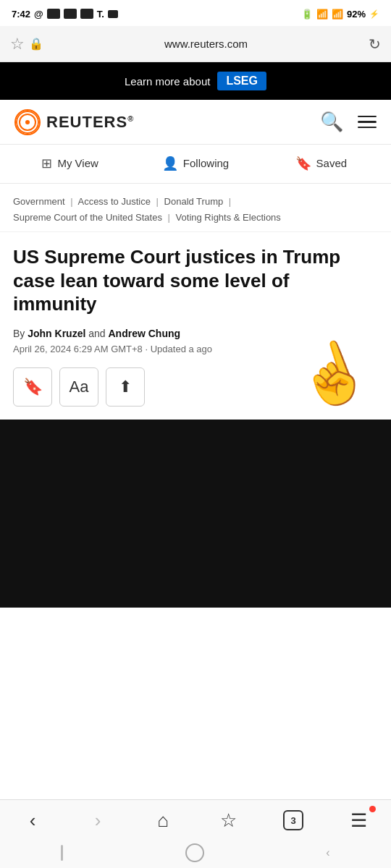 The image size is (391, 868). I want to click on bottom-nav: ‹ › ⌂ ☆ 3 ☰ ‹, so click(196, 833).